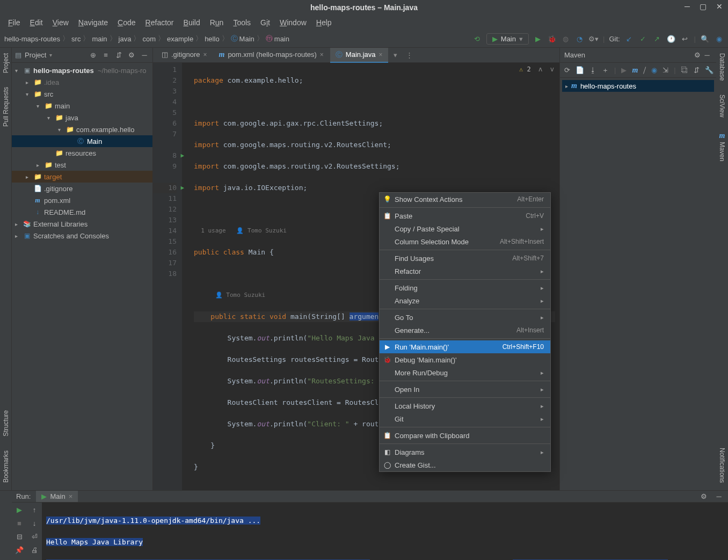 The image size is (728, 560). What do you see at coordinates (106, 55) in the screenshot?
I see `expand-all-icon: ≡` at bounding box center [106, 55].